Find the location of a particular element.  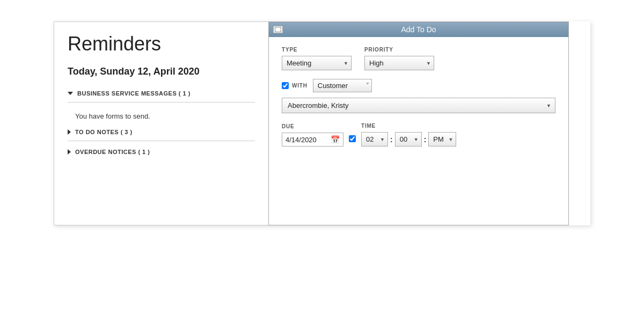

with-checkbox is located at coordinates (286, 86).